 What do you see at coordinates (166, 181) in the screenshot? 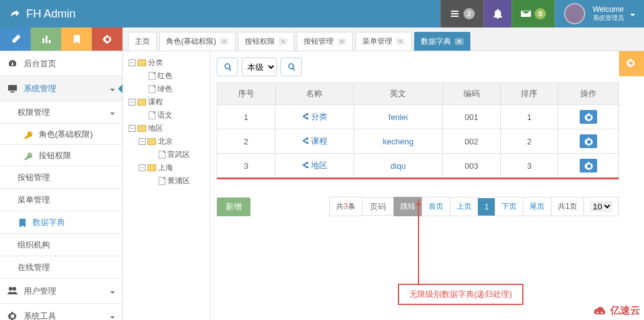
I see `tree-node: 黄浦区` at bounding box center [166, 181].